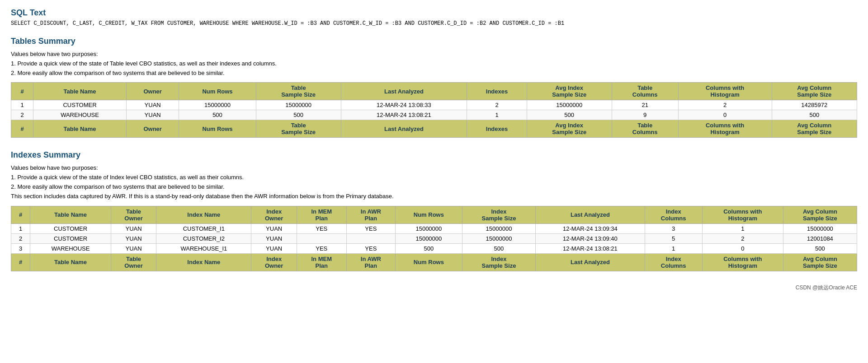 The height and width of the screenshot is (363, 868). What do you see at coordinates (742, 215) in the screenshot?
I see `ith-columns-with-histogram: Columns withHistogram` at bounding box center [742, 215].